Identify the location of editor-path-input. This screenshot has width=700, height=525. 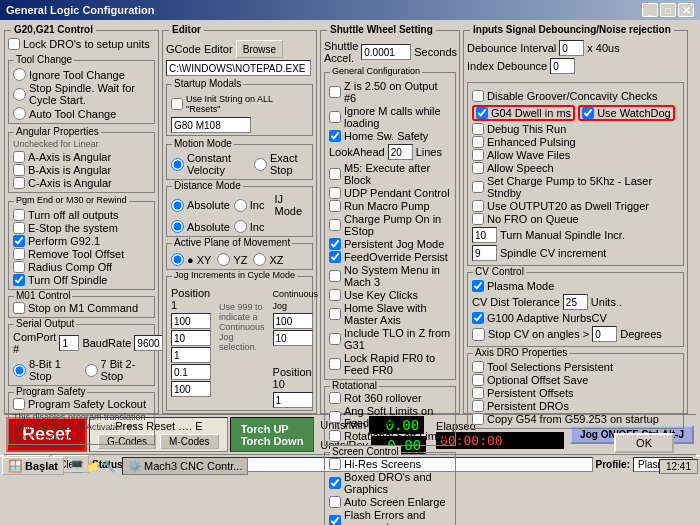
(238, 68).